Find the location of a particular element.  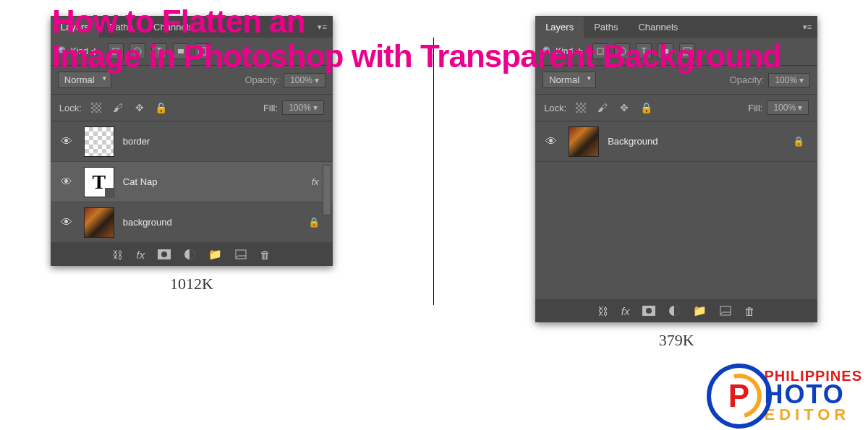

logo-line-2: HOTO is located at coordinates (813, 395).